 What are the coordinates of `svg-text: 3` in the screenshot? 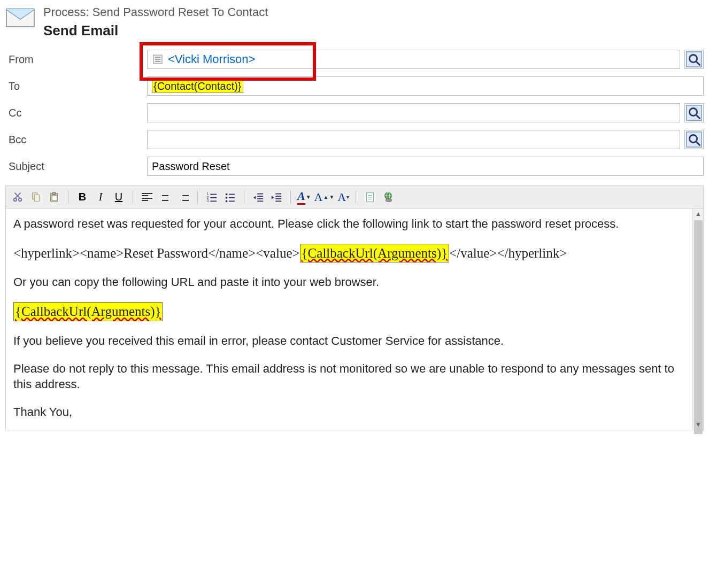 It's located at (208, 201).